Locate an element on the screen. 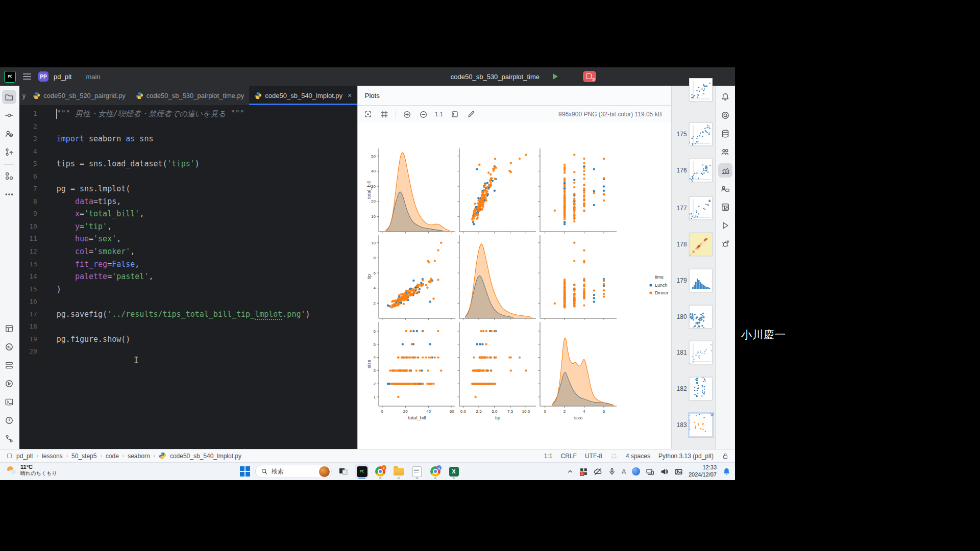 Image resolution: width=980 pixels, height=551 pixels. tray-chevron-up-icon is located at coordinates (570, 471).